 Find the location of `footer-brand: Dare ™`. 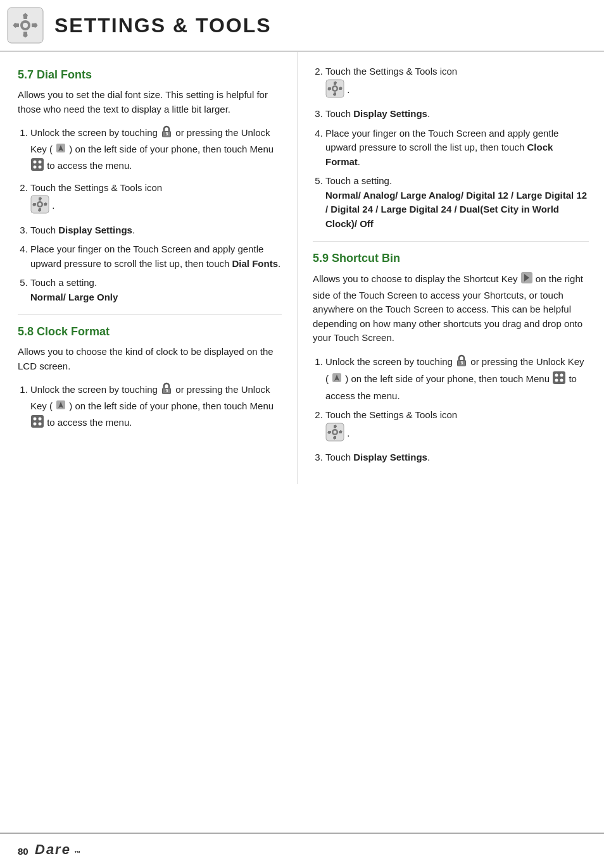

footer-brand: Dare ™ is located at coordinates (60, 851).